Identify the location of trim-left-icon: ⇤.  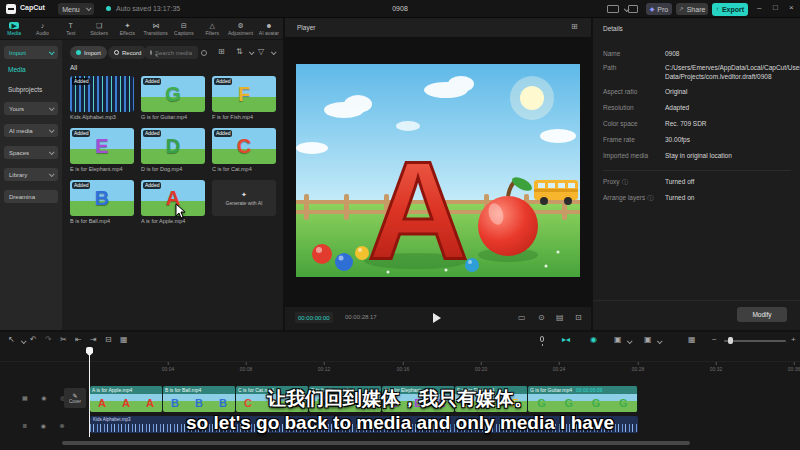
(78, 340).